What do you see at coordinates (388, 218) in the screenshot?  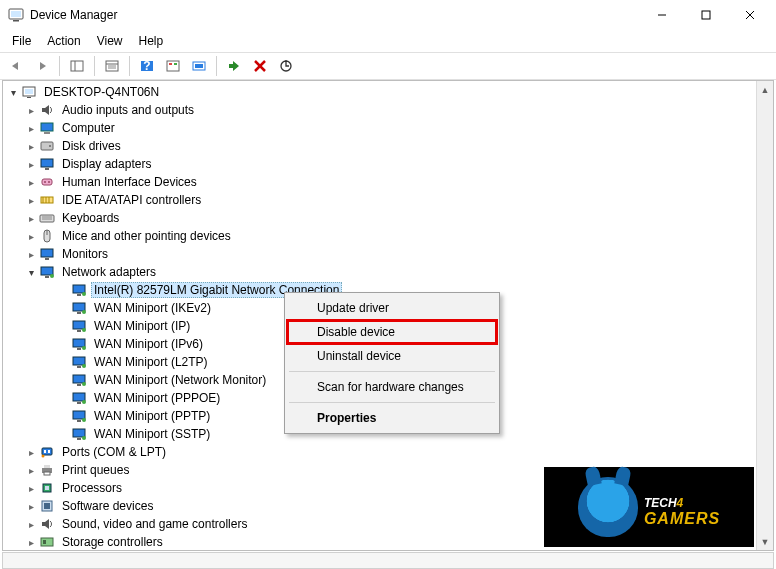 I see `tree-node-cat-6: ▸Keyboards` at bounding box center [388, 218].